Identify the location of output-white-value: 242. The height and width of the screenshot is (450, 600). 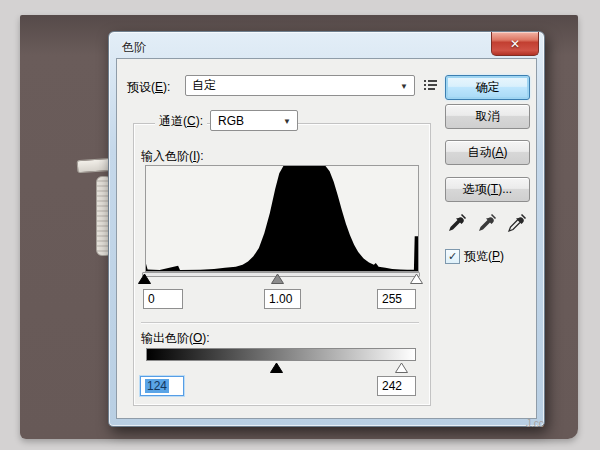
(392, 386).